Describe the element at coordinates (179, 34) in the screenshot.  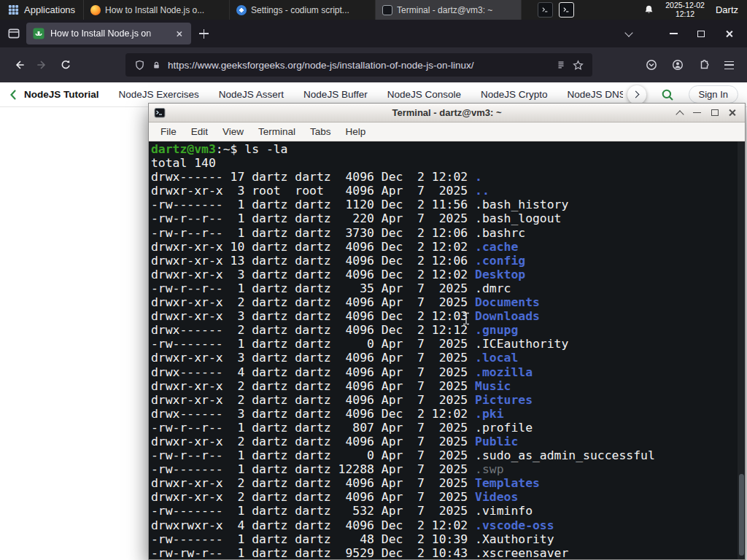
I see `tab-close-icon` at that location.